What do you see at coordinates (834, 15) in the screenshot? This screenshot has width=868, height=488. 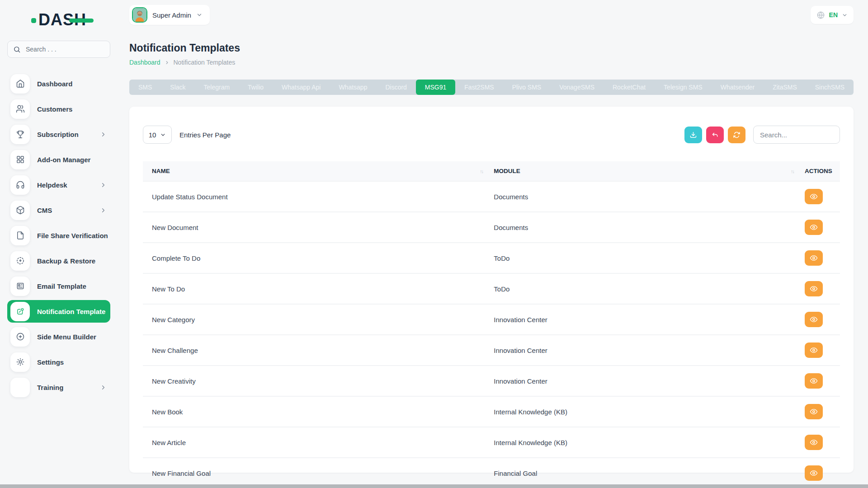 I see `language-code: EN` at bounding box center [834, 15].